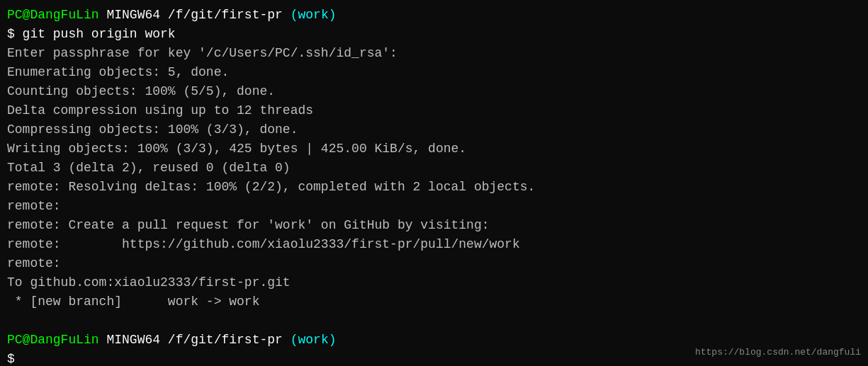 This screenshot has height=366, width=868. What do you see at coordinates (53, 340) in the screenshot?
I see `prompt-user-2: PC@DangFuLin` at bounding box center [53, 340].